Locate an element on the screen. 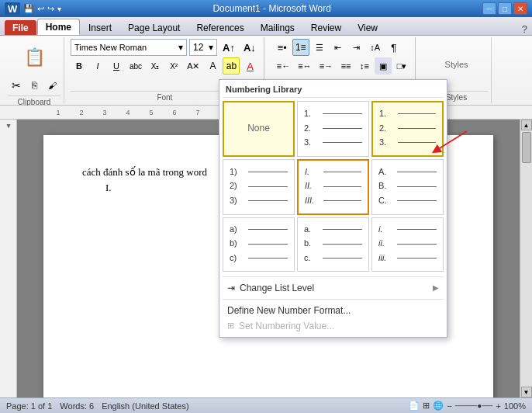 This screenshot has width=532, height=413. ribbon-help-icon: ? is located at coordinates (524, 30).